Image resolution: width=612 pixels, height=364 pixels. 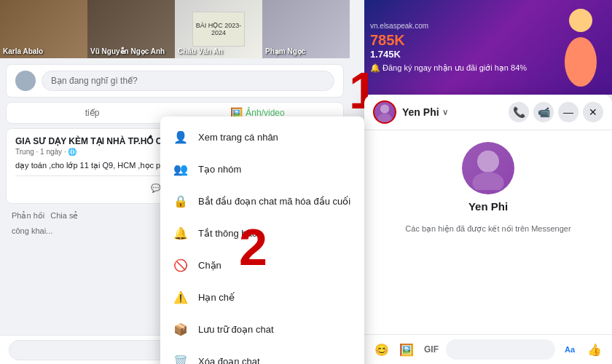 I want to click on menu-item-create-group: 👥 Tạo nhóm, so click(x=262, y=169).